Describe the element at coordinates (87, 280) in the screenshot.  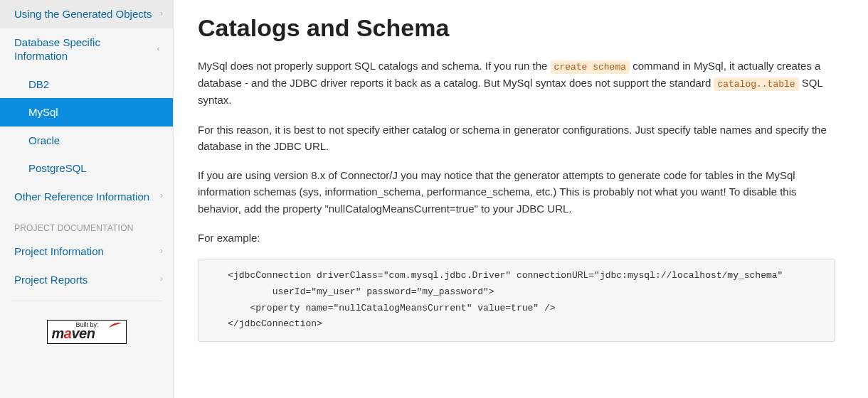
I see `nav-label: Project Reports` at that location.